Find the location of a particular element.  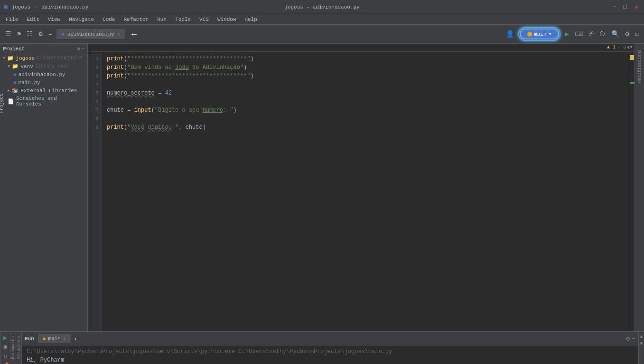

line-num-8: 8 is located at coordinates (93, 119).